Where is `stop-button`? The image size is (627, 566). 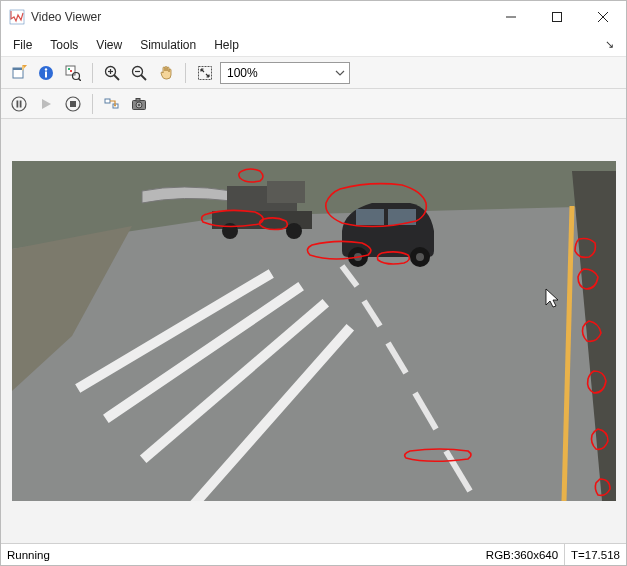 stop-button is located at coordinates (73, 104).